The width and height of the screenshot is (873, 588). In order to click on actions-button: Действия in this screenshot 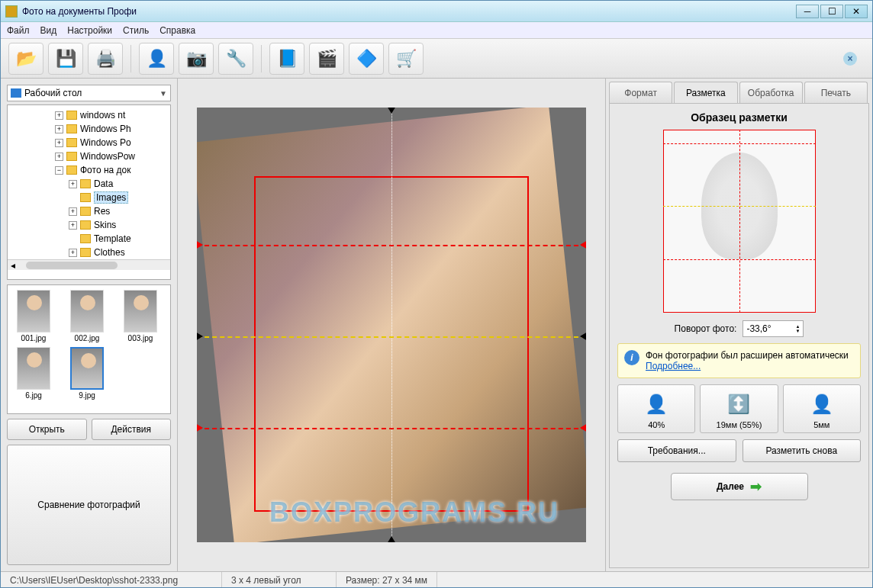, I will do `click(131, 429)`.